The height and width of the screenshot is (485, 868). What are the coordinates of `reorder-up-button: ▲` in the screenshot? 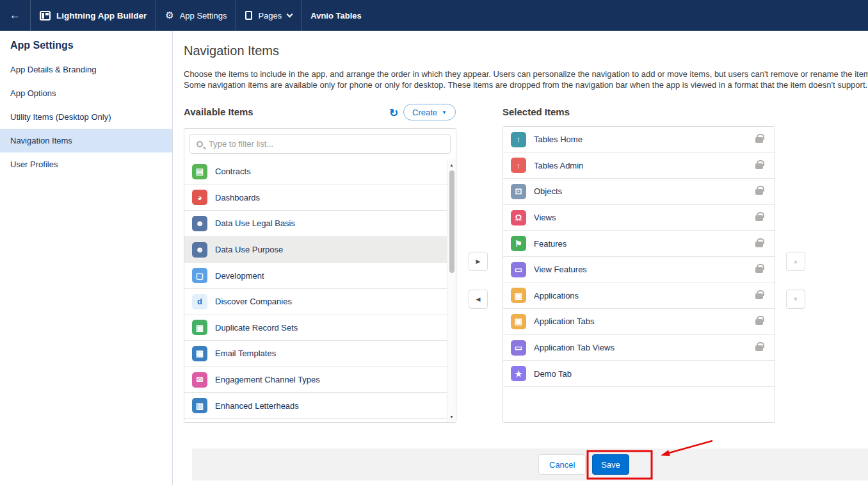 It's located at (796, 261).